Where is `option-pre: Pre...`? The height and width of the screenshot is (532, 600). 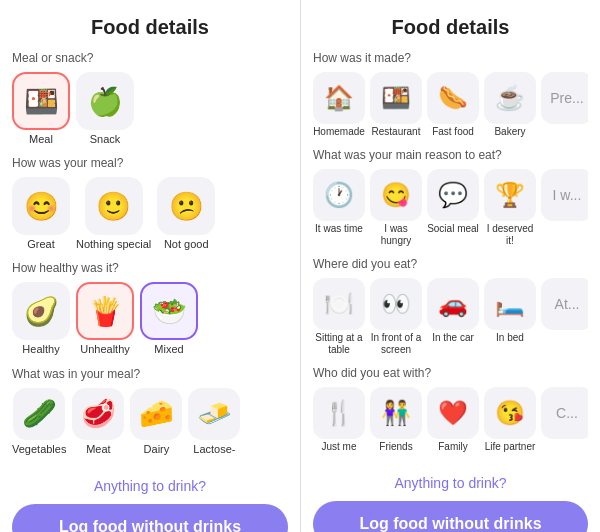
option-pre: Pre... is located at coordinates (564, 105).